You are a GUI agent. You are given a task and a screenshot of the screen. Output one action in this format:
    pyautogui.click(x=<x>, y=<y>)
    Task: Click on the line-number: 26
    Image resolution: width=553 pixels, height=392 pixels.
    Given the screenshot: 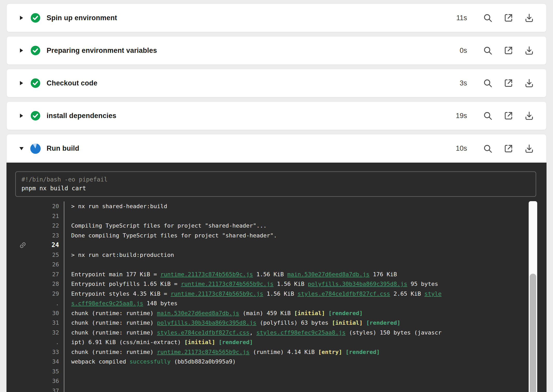 What is the action you would take?
    pyautogui.click(x=43, y=265)
    